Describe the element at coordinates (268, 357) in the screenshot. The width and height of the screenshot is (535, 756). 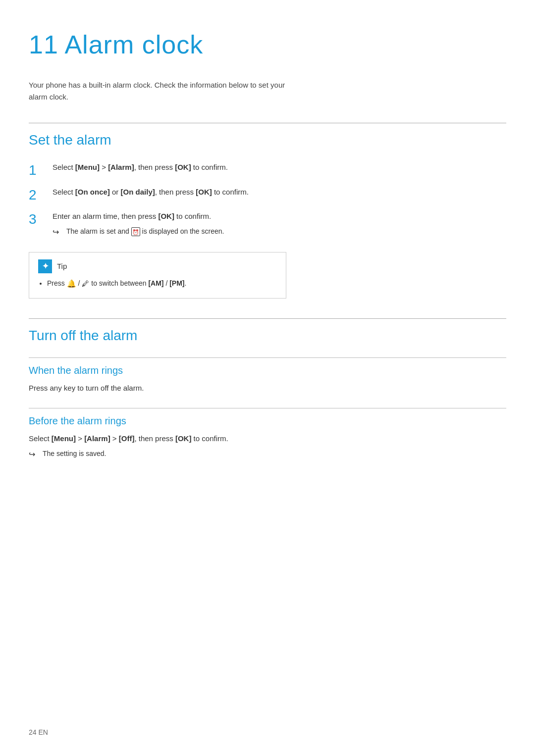
I see `when-rings-divider` at that location.